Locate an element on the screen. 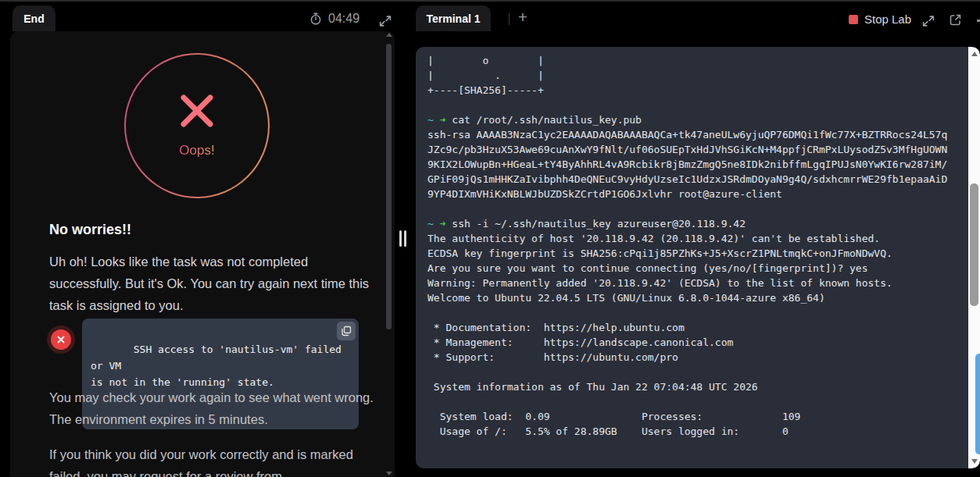 The image size is (980, 477). tab-end: End is located at coordinates (34, 19).